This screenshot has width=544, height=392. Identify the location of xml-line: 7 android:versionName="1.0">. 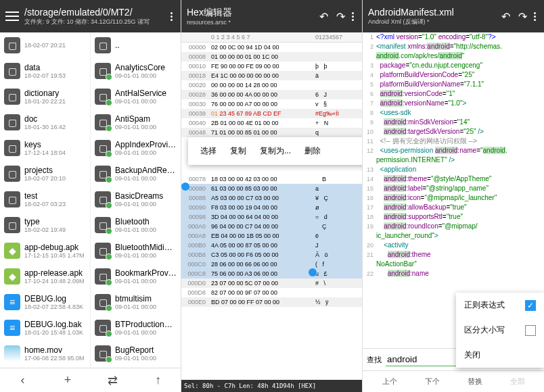
(453, 103).